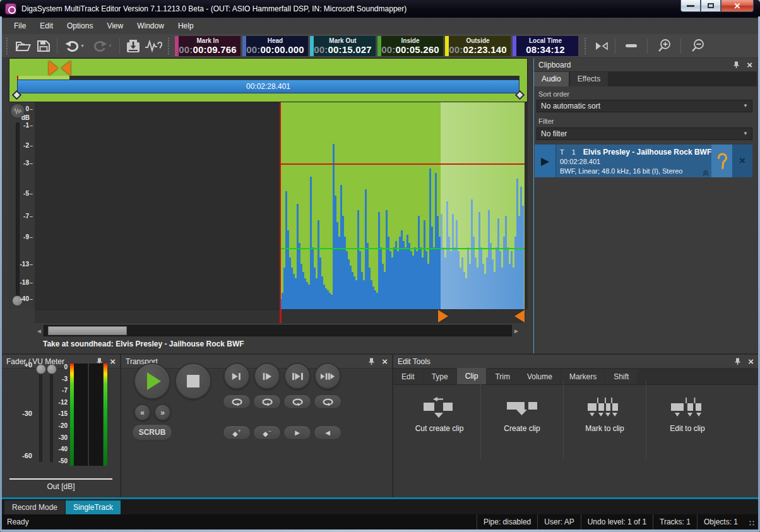 The image size is (760, 532). I want to click on minimize-icon, so click(691, 6).